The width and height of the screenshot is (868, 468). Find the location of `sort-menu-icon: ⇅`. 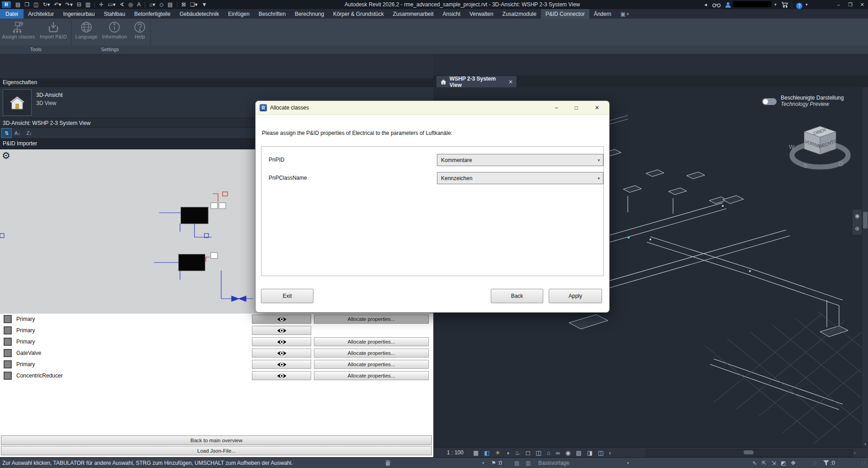

sort-menu-icon: ⇅ is located at coordinates (6, 133).